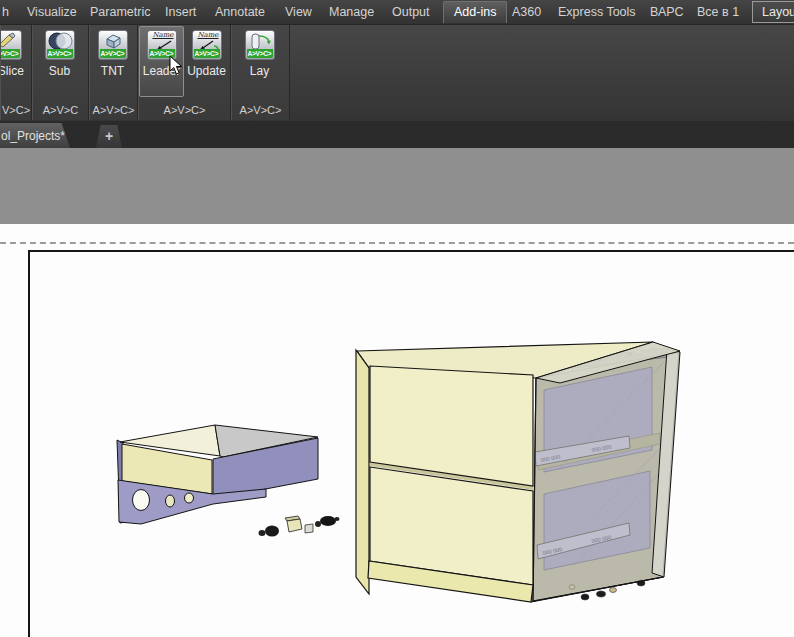  What do you see at coordinates (60, 72) in the screenshot?
I see `ribbon-panel-sub: A>V>C> Sub A>V>C` at bounding box center [60, 72].